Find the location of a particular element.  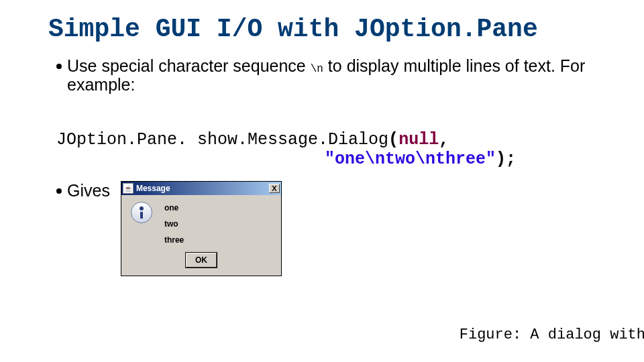

code-open-paren: ( is located at coordinates (393, 139).